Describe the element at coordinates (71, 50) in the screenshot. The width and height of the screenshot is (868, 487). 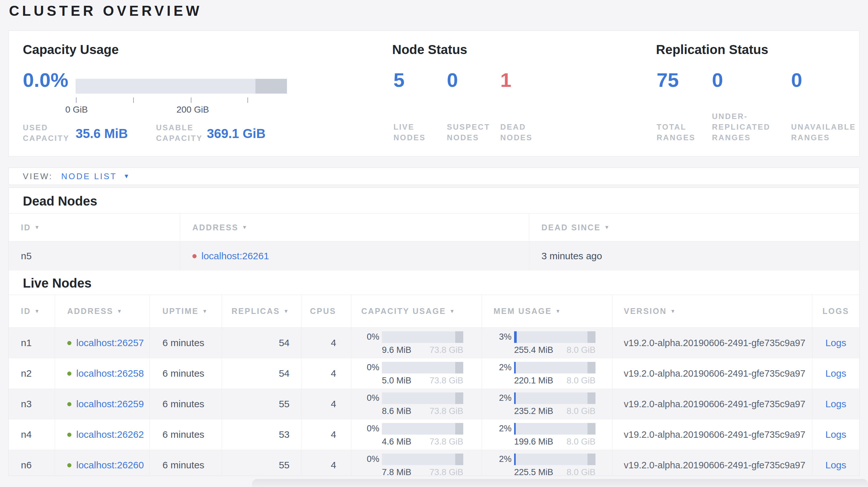
I see `capacity-usage-title: Capacity Usage` at that location.